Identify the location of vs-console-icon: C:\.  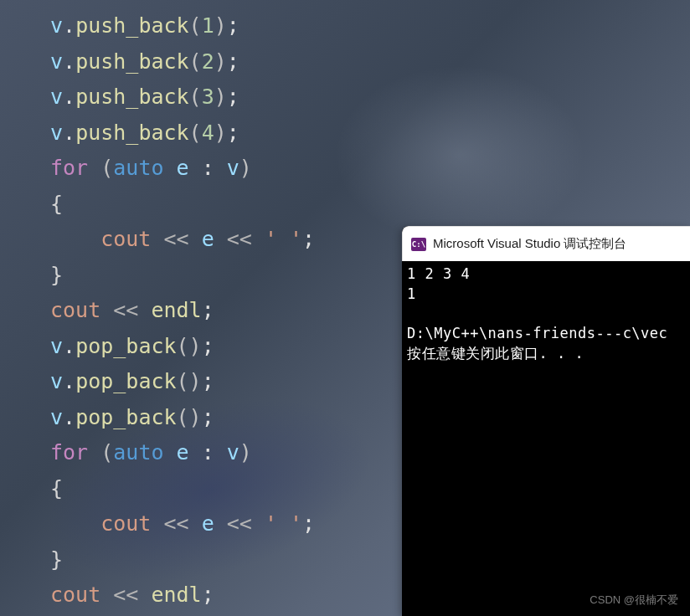
(419, 244).